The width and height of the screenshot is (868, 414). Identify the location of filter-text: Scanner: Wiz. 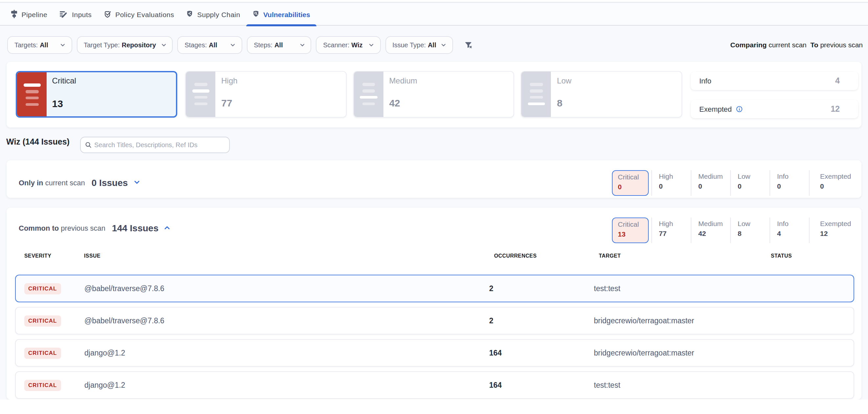
(343, 45).